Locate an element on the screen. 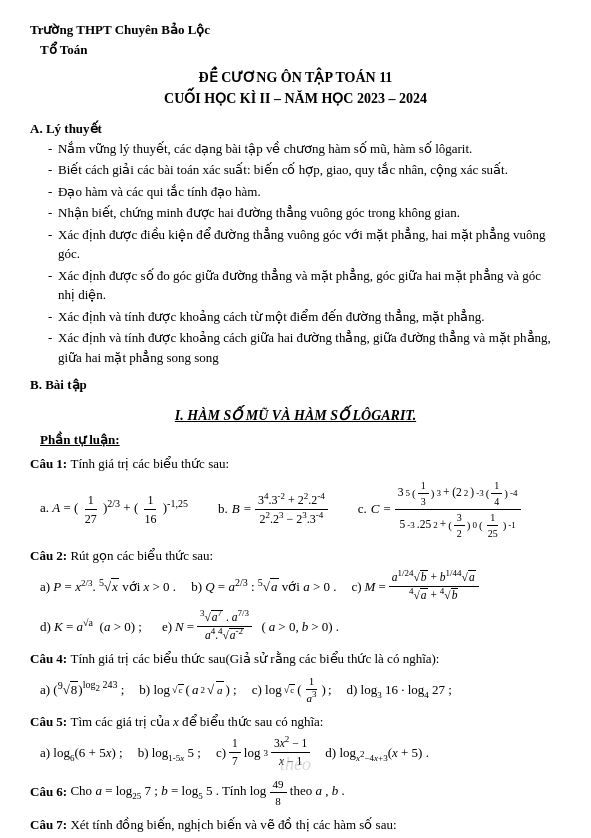 The height and width of the screenshot is (838, 591). q2-text: Rút gọn các biểu thức sau: is located at coordinates (142, 556).